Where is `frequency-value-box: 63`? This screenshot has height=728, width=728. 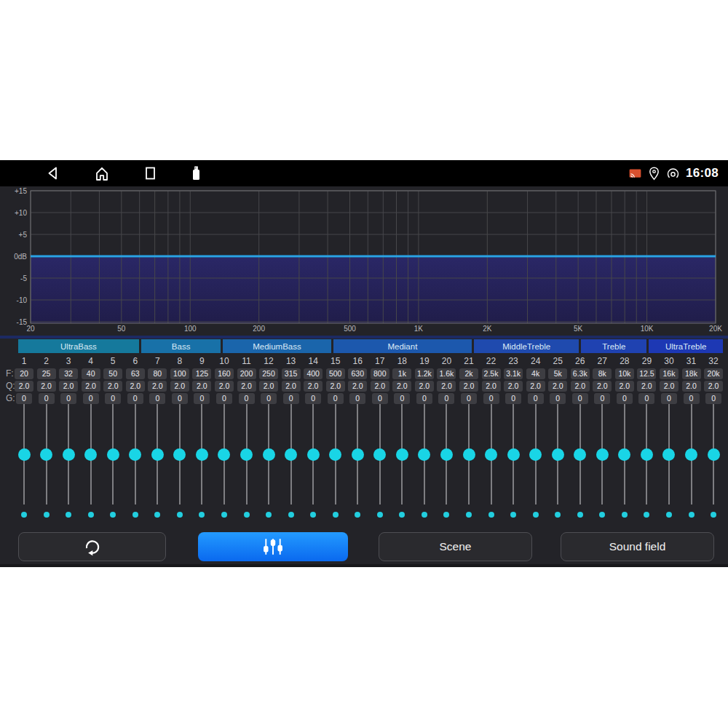 frequency-value-box: 63 is located at coordinates (135, 374).